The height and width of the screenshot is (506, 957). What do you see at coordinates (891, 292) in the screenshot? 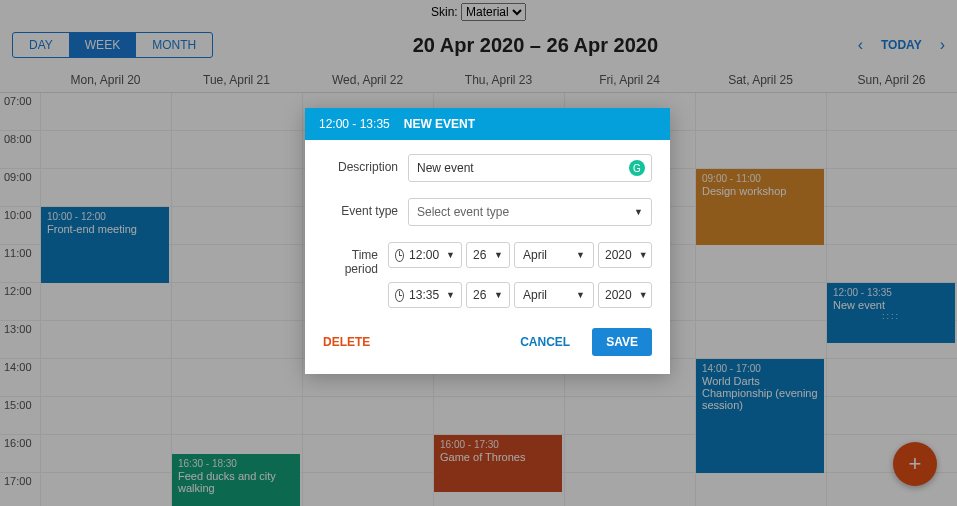
I see `event-time: 12:00 - 13:35` at bounding box center [891, 292].